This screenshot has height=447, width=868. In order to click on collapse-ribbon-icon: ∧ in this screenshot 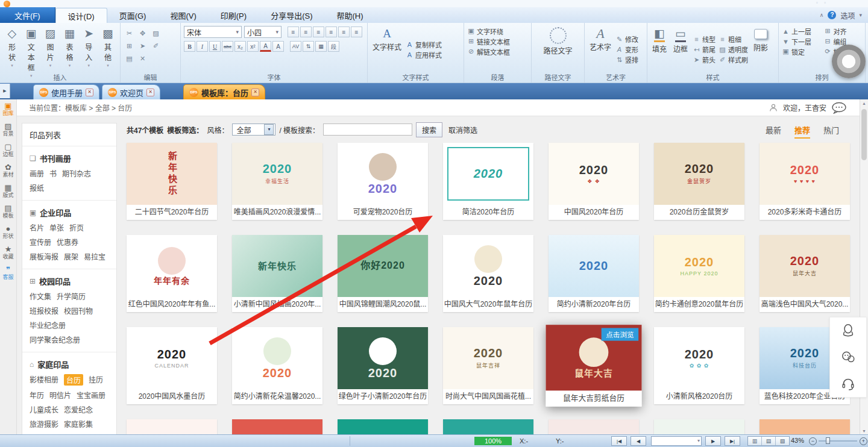, I will do `click(822, 15)`.